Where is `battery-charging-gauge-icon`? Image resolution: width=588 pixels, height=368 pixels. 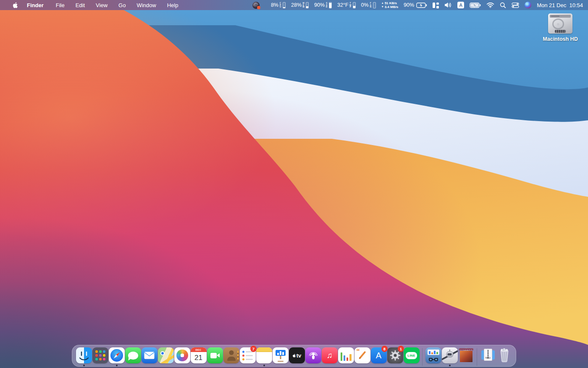 battery-charging-gauge-icon is located at coordinates (422, 5).